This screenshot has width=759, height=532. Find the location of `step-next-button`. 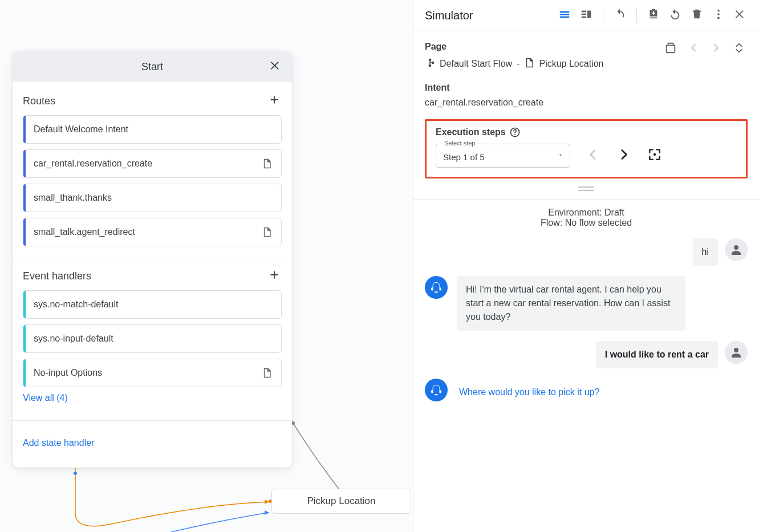

step-next-button is located at coordinates (624, 156).